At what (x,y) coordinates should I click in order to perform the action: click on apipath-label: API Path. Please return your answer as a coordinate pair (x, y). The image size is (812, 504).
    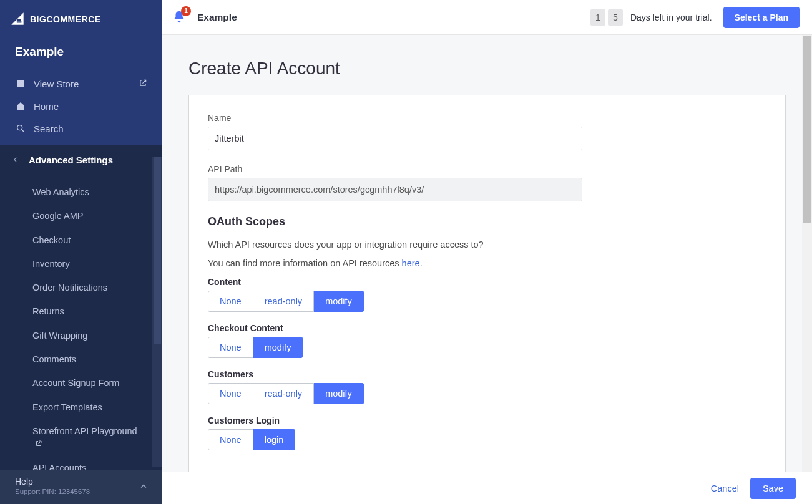
    Looking at the image, I should click on (487, 169).